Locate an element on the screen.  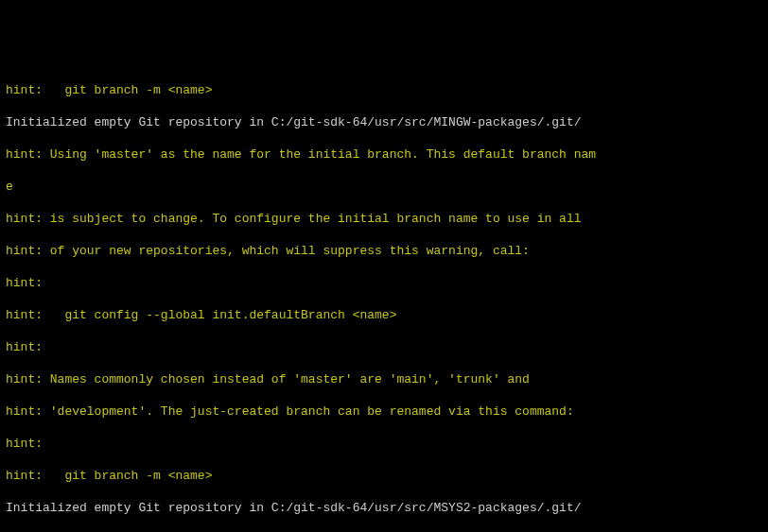
hint-line: hint: is subject to change. To configure… is located at coordinates (384, 219).